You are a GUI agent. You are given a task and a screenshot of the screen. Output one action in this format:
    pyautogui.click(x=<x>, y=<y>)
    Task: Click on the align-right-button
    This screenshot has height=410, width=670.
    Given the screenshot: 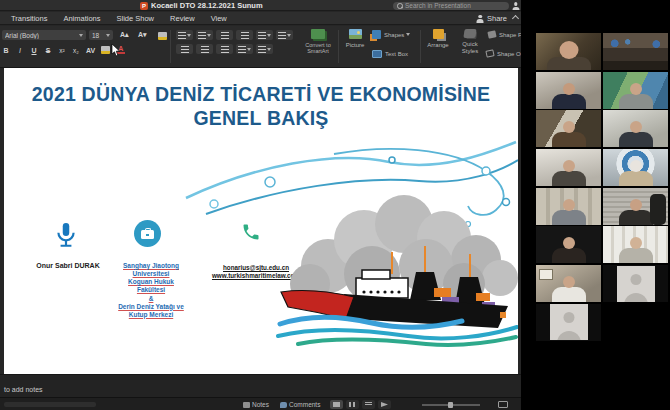 What is the action you would take?
    pyautogui.click(x=224, y=49)
    